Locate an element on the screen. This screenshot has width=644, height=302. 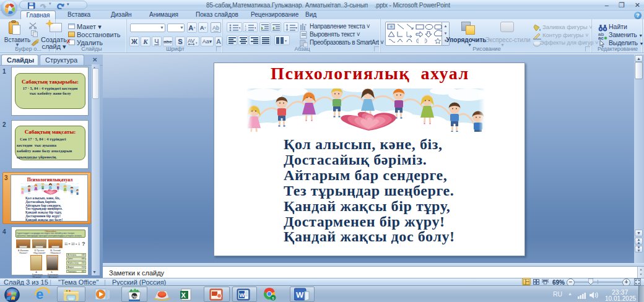
svg-text: X is located at coordinates (184, 295).